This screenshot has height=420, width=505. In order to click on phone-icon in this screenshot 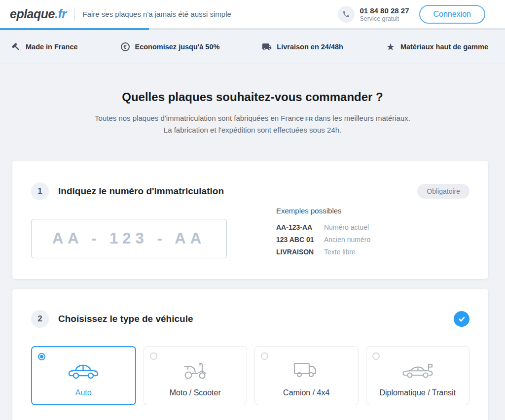, I will do `click(346, 14)`.